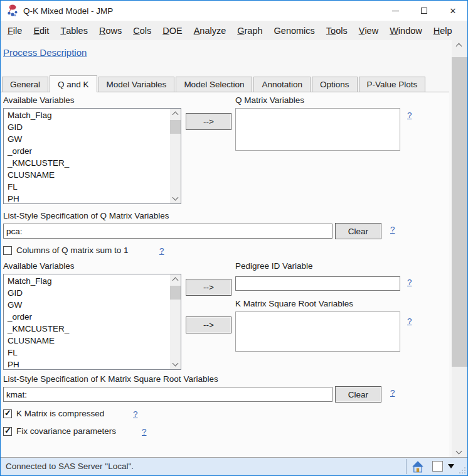 The image size is (468, 476). Describe the element at coordinates (210, 30) in the screenshot. I see `menu-item-analyze: Analyze` at that location.